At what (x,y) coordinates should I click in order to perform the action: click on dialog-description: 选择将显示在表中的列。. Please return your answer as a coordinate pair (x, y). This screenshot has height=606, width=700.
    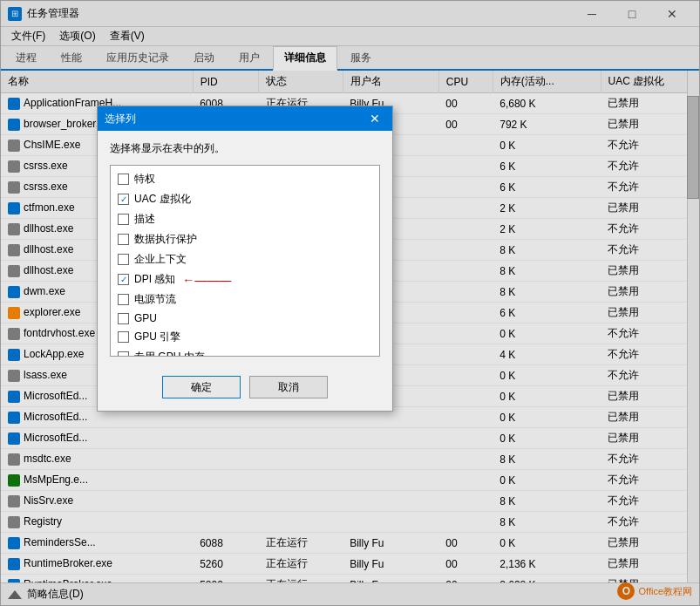
    Looking at the image, I should click on (245, 148).